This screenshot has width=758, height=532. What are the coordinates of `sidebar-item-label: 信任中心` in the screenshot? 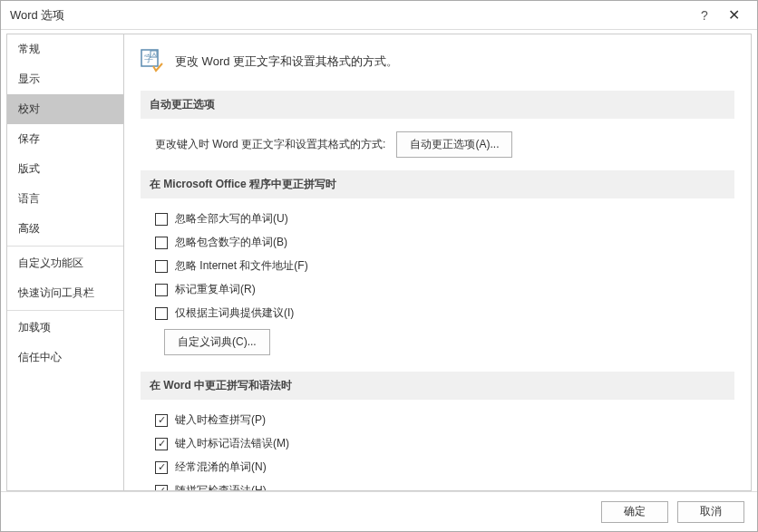 It's located at (40, 357).